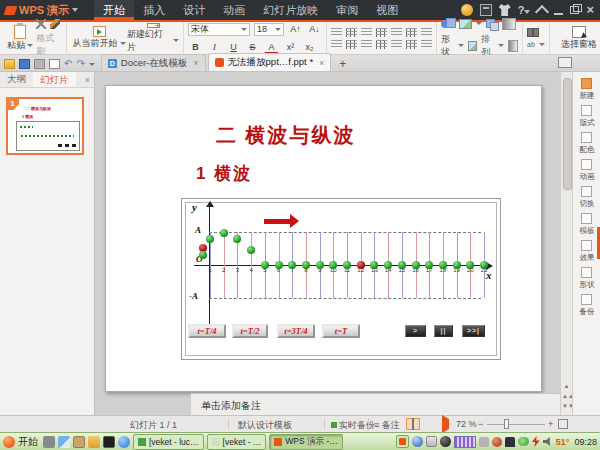 Image resolution: width=600 pixels, height=450 pixels. Describe the element at coordinates (505, 10) in the screenshot. I see `skin-icon` at that location.